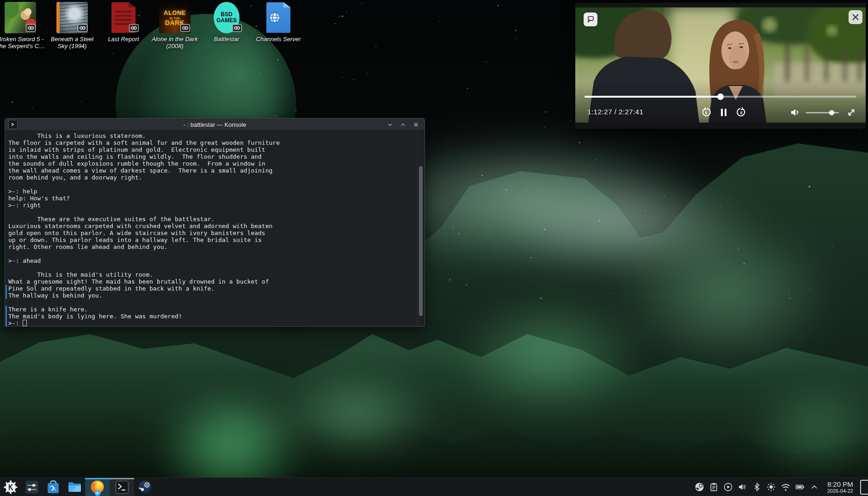  What do you see at coordinates (72, 26) in the screenshot?
I see `desktop-icon-beneath-a-steel-sky: Beneath a Steel Sky (1994)` at bounding box center [72, 26].